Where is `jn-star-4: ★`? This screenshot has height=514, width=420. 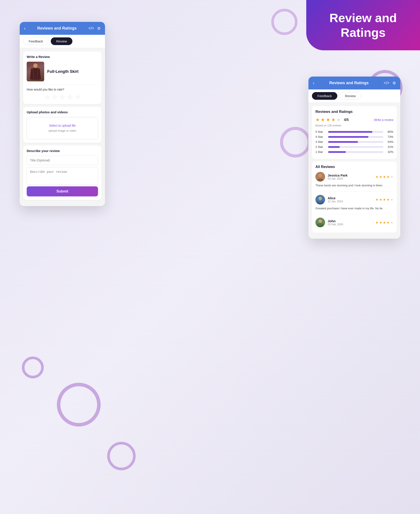 jn-star-4: ★ is located at coordinates (388, 223).